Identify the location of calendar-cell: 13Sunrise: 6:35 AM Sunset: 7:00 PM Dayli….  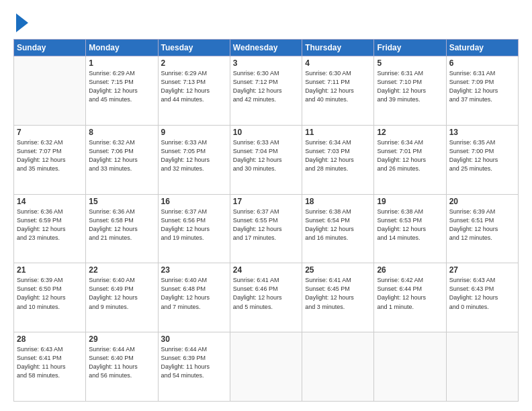
(482, 160).